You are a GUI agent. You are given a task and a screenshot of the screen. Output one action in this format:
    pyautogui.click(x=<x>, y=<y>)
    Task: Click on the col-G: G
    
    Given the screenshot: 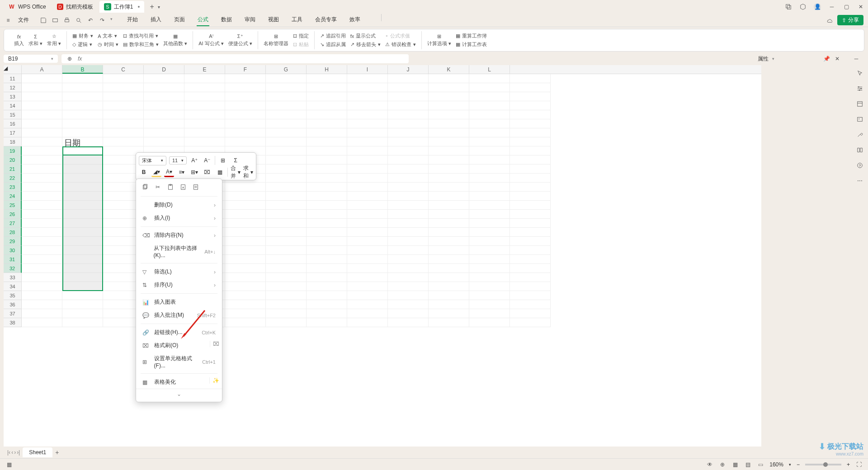 What is the action you would take?
    pyautogui.click(x=286, y=70)
    